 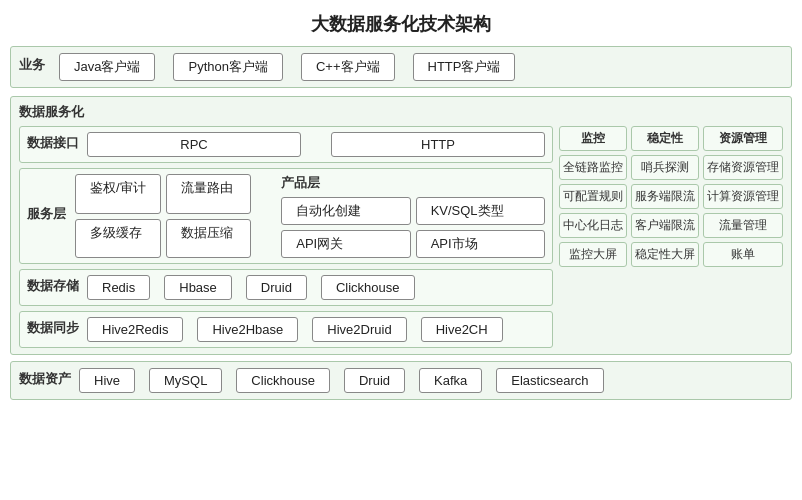 What do you see at coordinates (163, 216) in the screenshot?
I see `fuwuceng-grid: 鉴权/审计 流量路由 多级缓存 数据压缩` at bounding box center [163, 216].